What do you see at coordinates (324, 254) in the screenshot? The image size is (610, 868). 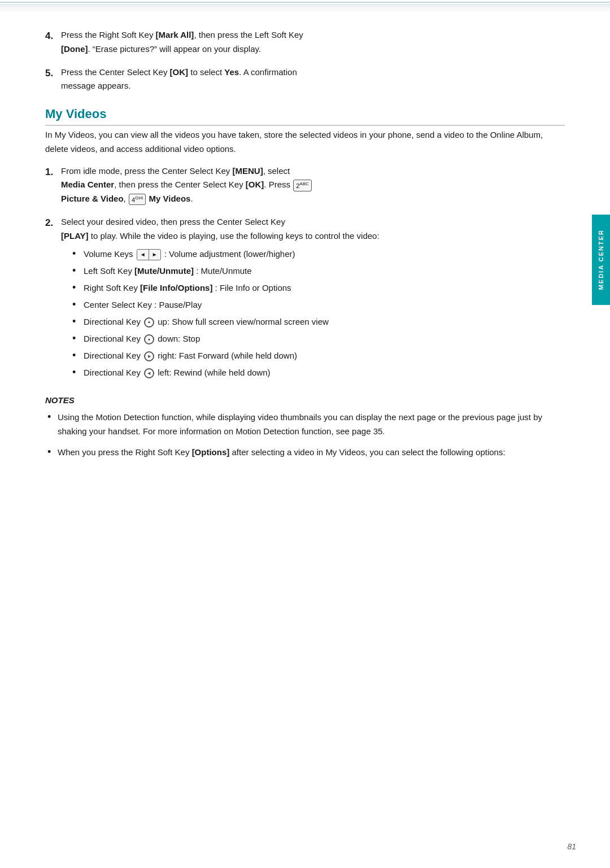 I see `bullet-content-vol: Volume Keys ◄ ► : Volume adjustment (low…` at bounding box center [324, 254].